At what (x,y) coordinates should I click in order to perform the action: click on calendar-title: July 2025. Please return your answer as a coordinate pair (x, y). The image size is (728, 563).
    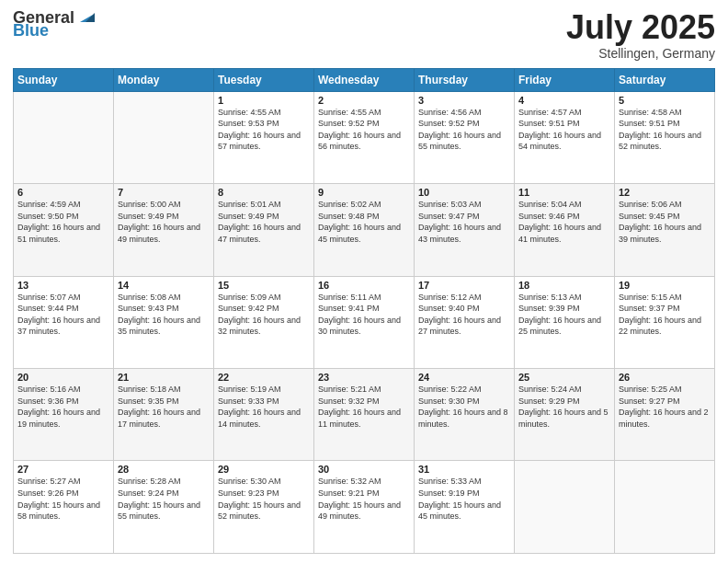
    Looking at the image, I should click on (641, 28).